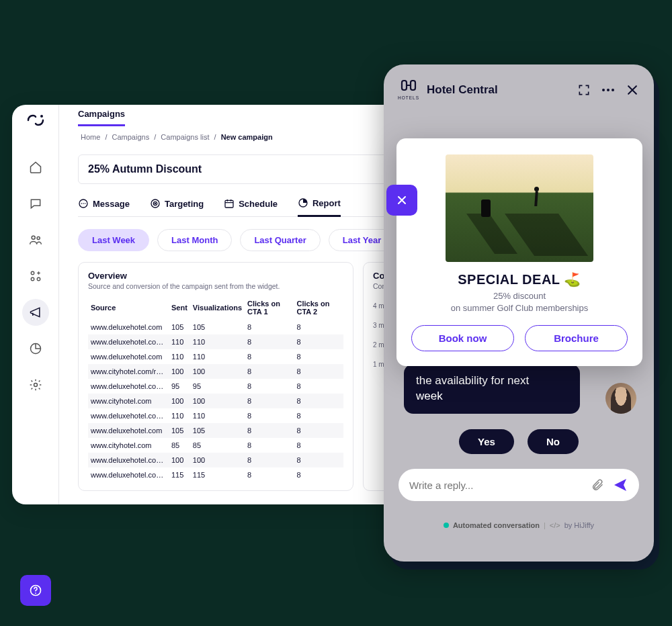 This screenshot has width=672, height=626. I want to click on pill-last-week: Last Week, so click(114, 240).